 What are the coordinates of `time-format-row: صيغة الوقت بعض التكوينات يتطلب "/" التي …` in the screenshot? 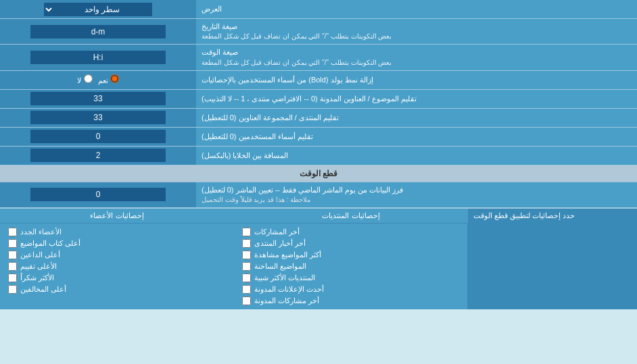 It's located at (318, 57).